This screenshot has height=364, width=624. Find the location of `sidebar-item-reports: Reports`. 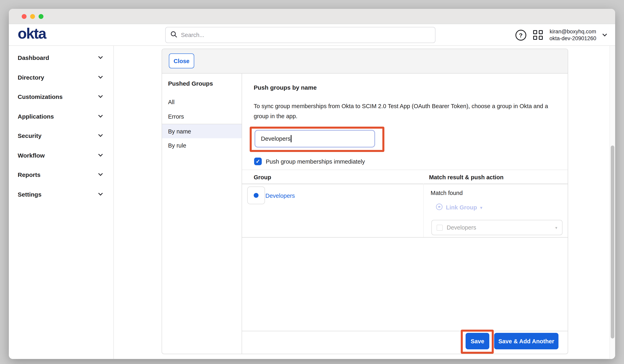

sidebar-item-reports: Reports is located at coordinates (61, 175).